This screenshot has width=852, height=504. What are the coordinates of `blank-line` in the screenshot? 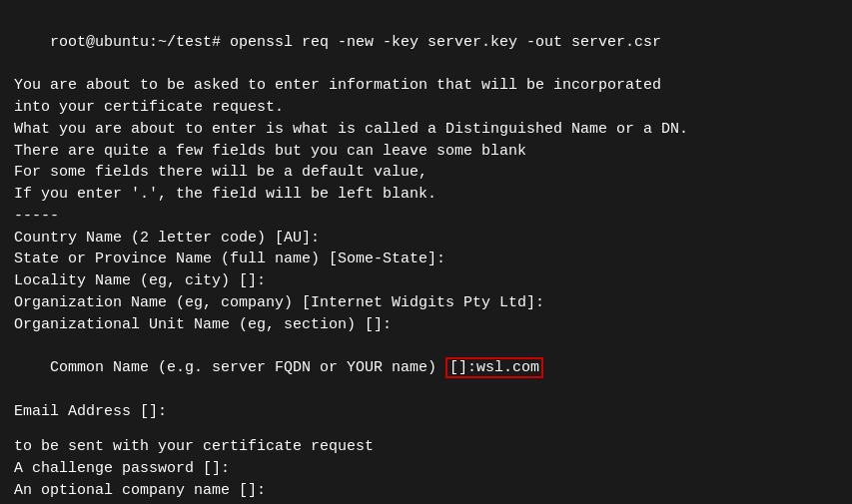 It's located at (426, 429).